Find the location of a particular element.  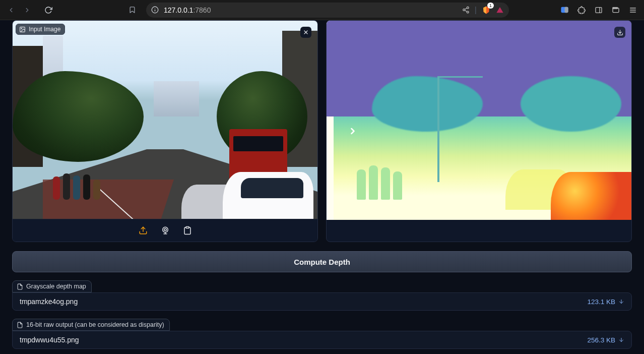

bookmark-button is located at coordinates (132, 10).